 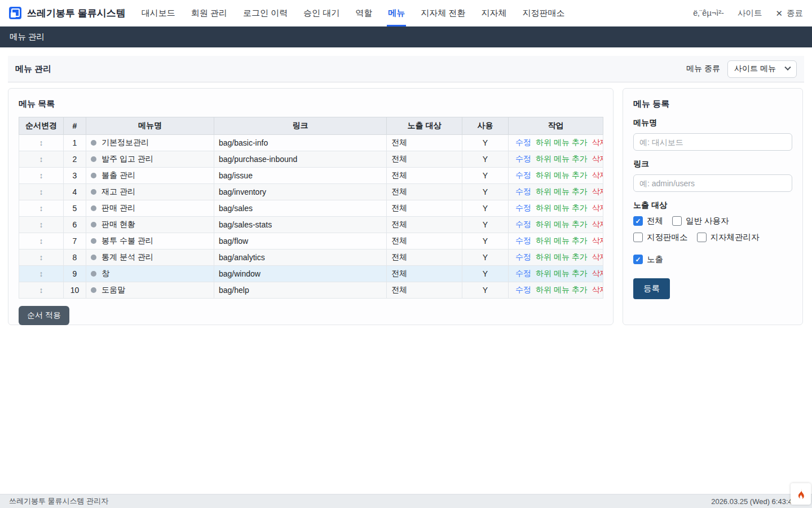 What do you see at coordinates (494, 14) in the screenshot?
I see `nav-item: 지자체` at bounding box center [494, 14].